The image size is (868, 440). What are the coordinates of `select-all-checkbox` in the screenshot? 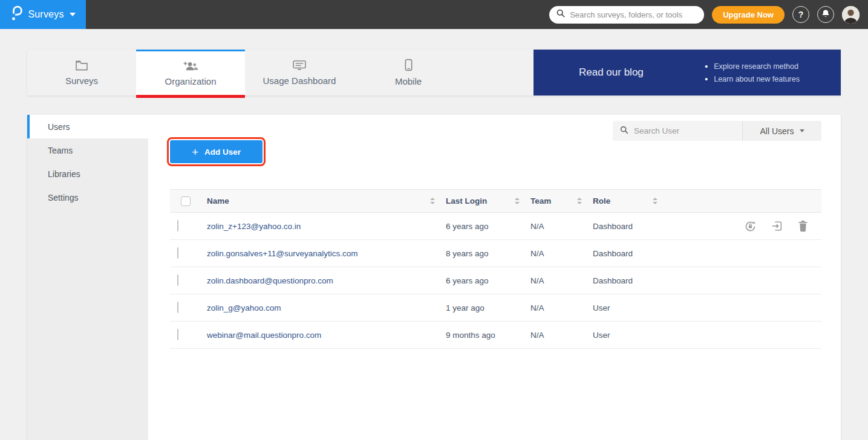 It's located at (186, 201).